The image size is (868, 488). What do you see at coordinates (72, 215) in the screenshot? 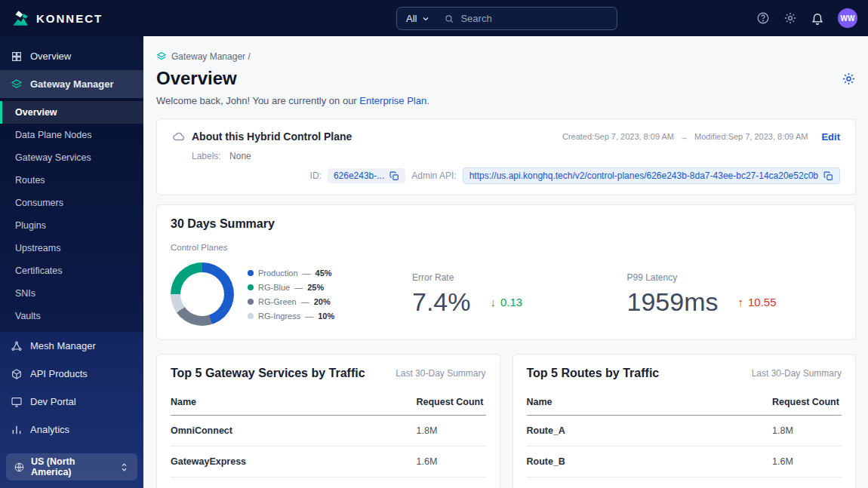
I see `gateway-subnav: OverviewData Plane NodesGateway Services…` at bounding box center [72, 215].